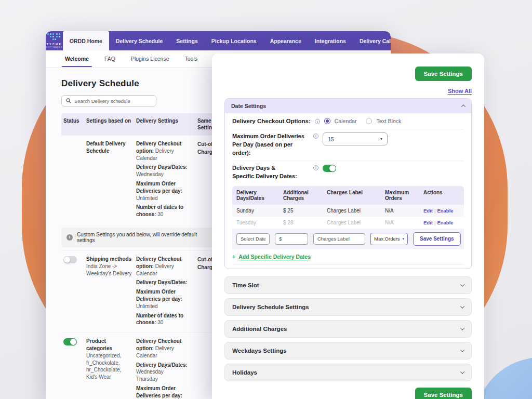 This screenshot has height=399, width=532. Describe the element at coordinates (54, 47) in the screenshot. I see `logo-subtitle: SOFTWARES` at that location.